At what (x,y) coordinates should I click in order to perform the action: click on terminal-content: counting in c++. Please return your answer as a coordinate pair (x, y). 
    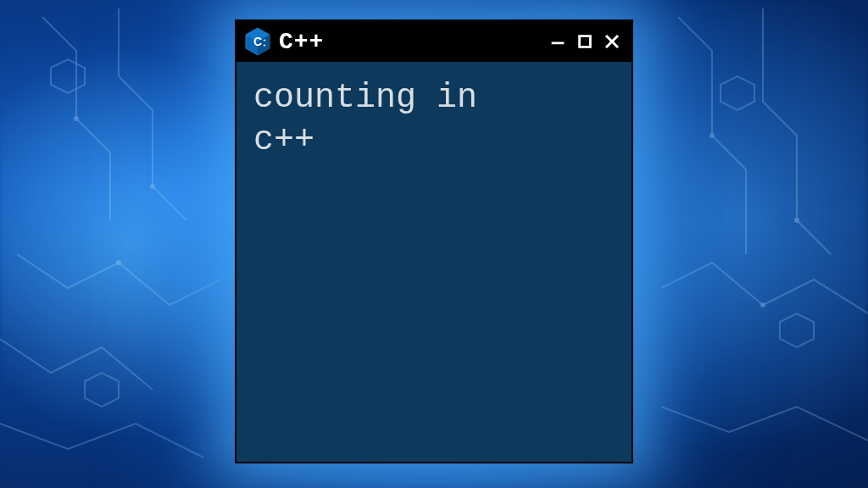
    Looking at the image, I should click on (434, 119).